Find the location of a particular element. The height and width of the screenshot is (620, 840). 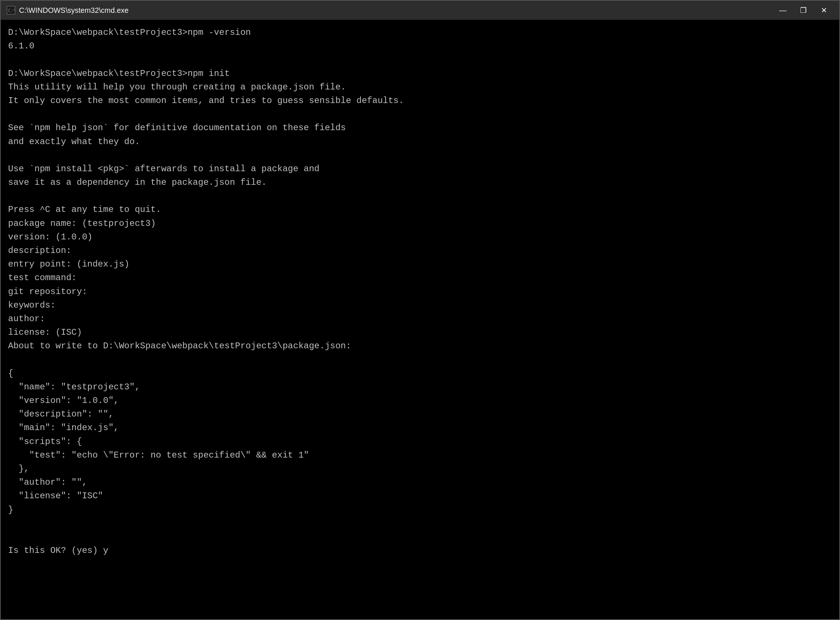

maximize-button: ❐ is located at coordinates (804, 11).